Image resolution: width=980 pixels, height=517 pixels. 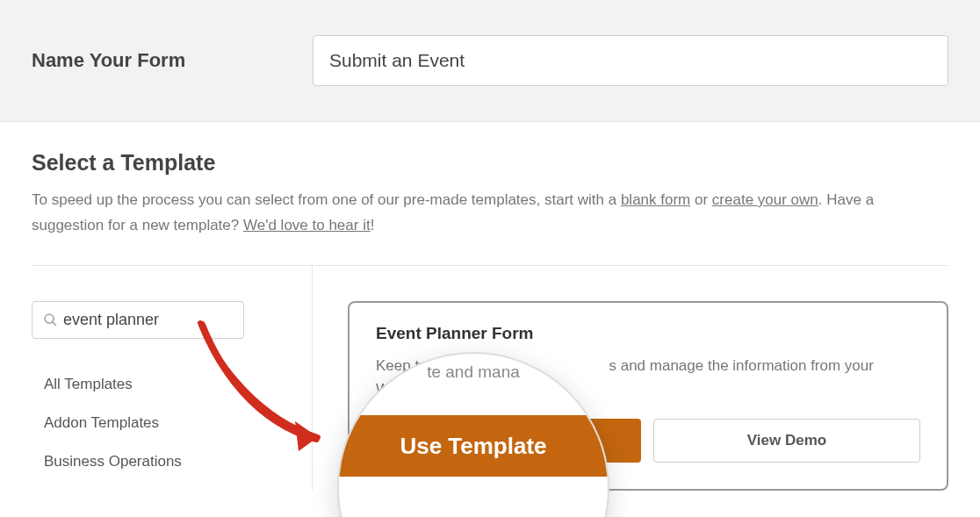 What do you see at coordinates (307, 225) in the screenshot?
I see `hear-it-link: We'd love to hear it` at bounding box center [307, 225].